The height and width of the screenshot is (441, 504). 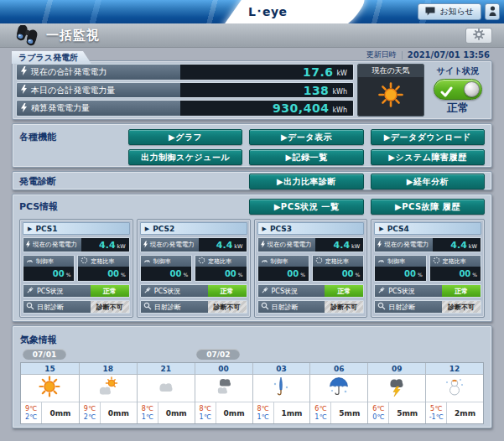 I want to click on metric-list: 現在の合計発電電力 17.6 kW 本日の合計発電電力量 138 kWh, so click(x=184, y=91).